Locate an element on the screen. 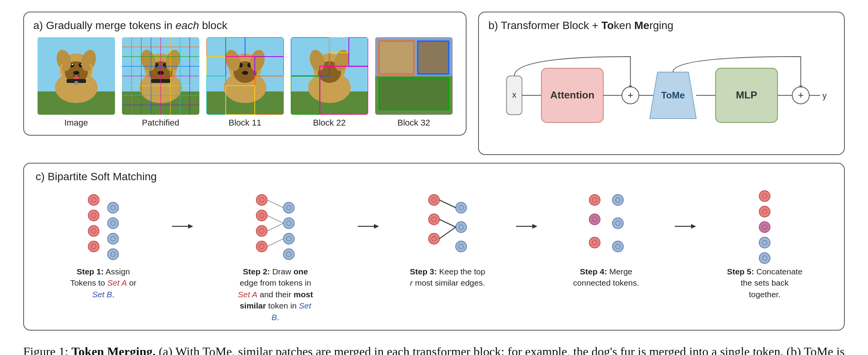 This screenshot has height=355, width=868. step5-label: Step 5: Concatenate the sets back togeth… is located at coordinates (765, 283).